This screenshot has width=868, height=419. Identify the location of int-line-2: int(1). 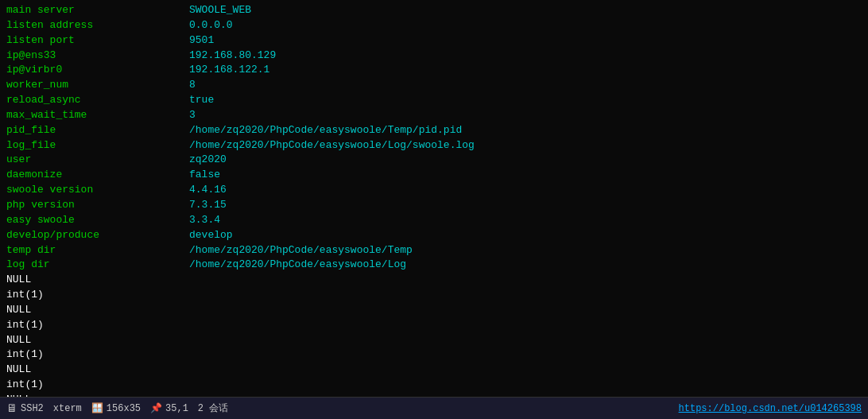
(434, 326).